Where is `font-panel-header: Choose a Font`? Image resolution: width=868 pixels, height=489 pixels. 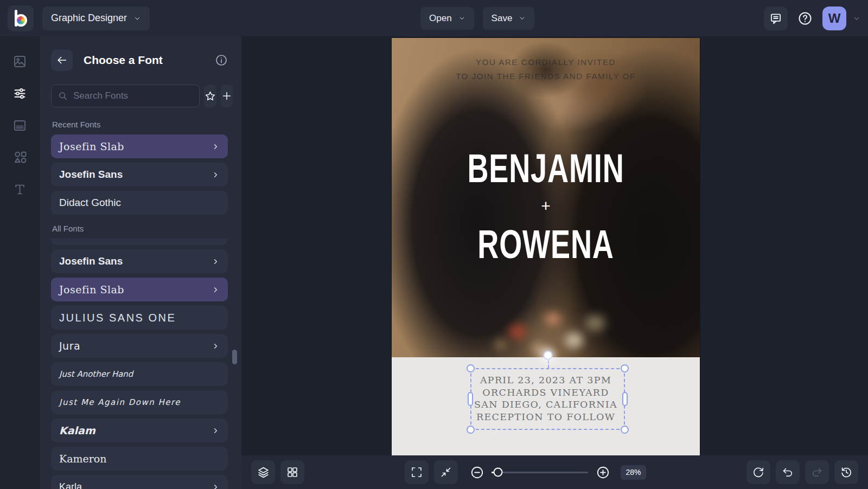 font-panel-header: Choose a Font is located at coordinates (139, 60).